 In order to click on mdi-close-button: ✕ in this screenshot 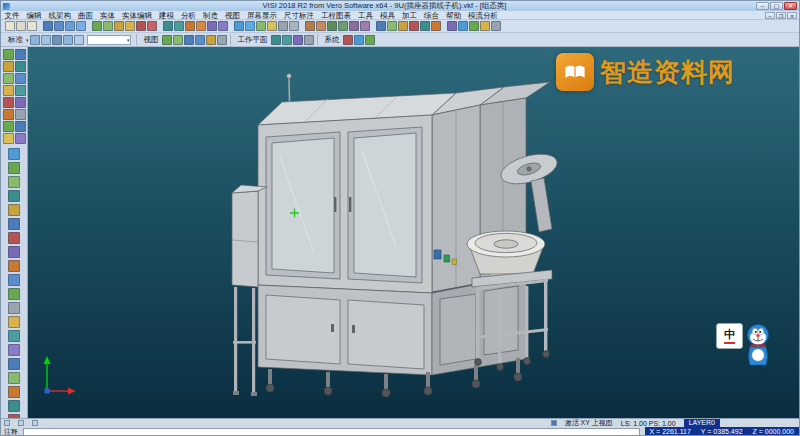, I will do `click(792, 16)`.